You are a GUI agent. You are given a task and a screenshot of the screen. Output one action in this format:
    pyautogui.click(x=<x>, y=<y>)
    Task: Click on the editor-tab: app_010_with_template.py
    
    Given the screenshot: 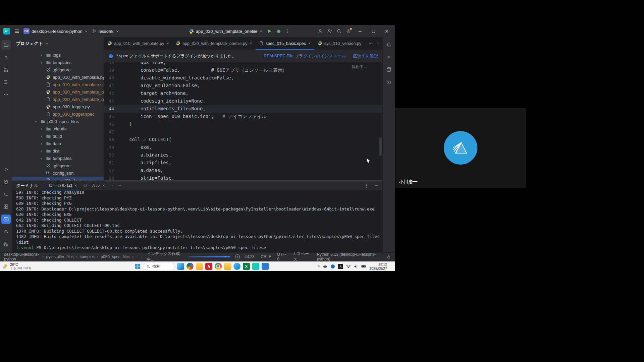 What is the action you would take?
    pyautogui.click(x=138, y=44)
    